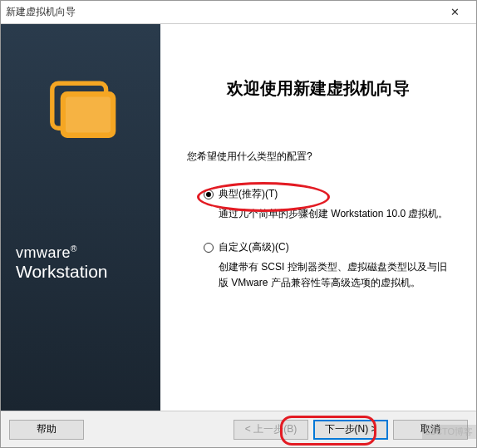 Image resolution: width=477 pixels, height=448 pixels. Describe the element at coordinates (81, 107) in the screenshot. I see `vmware-logo-icon` at that location.